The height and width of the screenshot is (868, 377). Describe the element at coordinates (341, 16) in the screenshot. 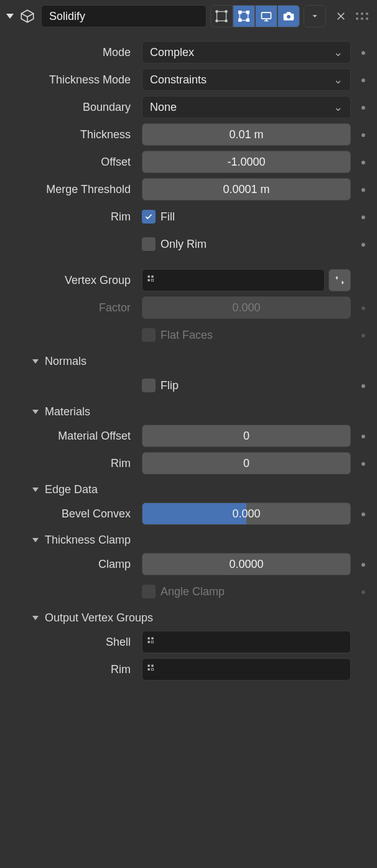

I see `close-button` at that location.